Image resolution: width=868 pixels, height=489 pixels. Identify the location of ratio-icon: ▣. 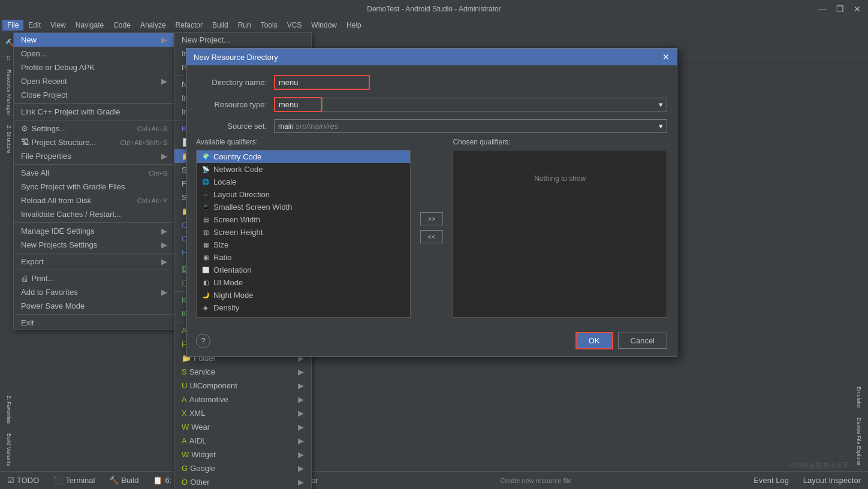
(206, 258).